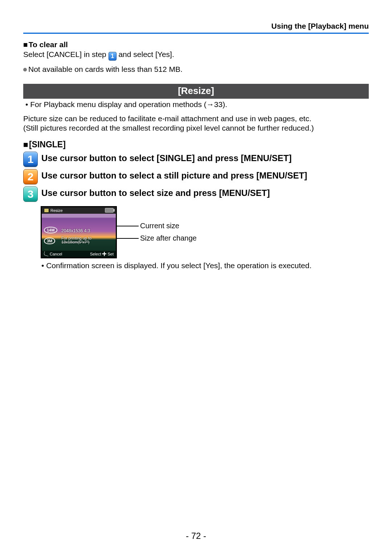  I want to click on size-3m-badge: 3M, so click(49, 241).